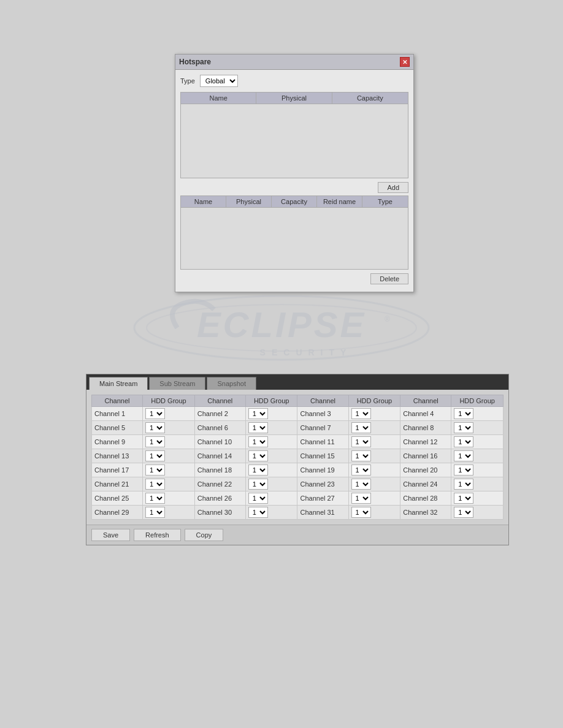  What do you see at coordinates (220, 471) in the screenshot?
I see `channel-name-cell: Channel 18` at bounding box center [220, 471].